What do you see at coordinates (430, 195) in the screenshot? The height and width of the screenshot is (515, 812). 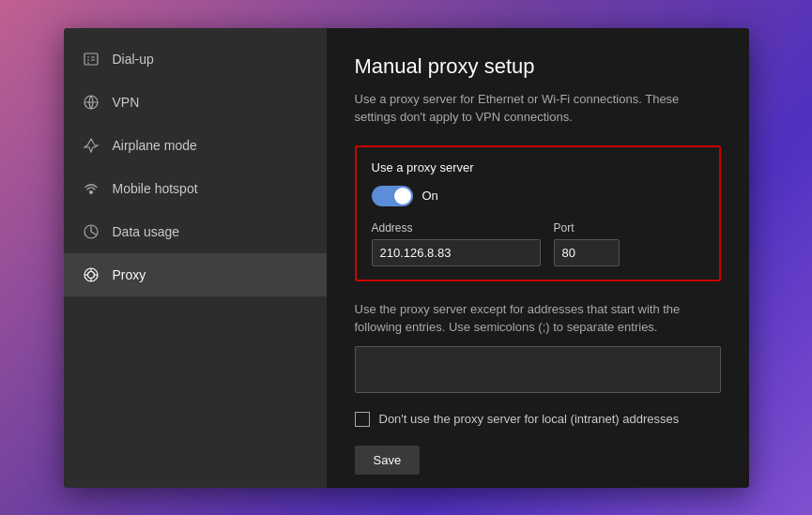 I see `toggle-state-label: On` at bounding box center [430, 195].